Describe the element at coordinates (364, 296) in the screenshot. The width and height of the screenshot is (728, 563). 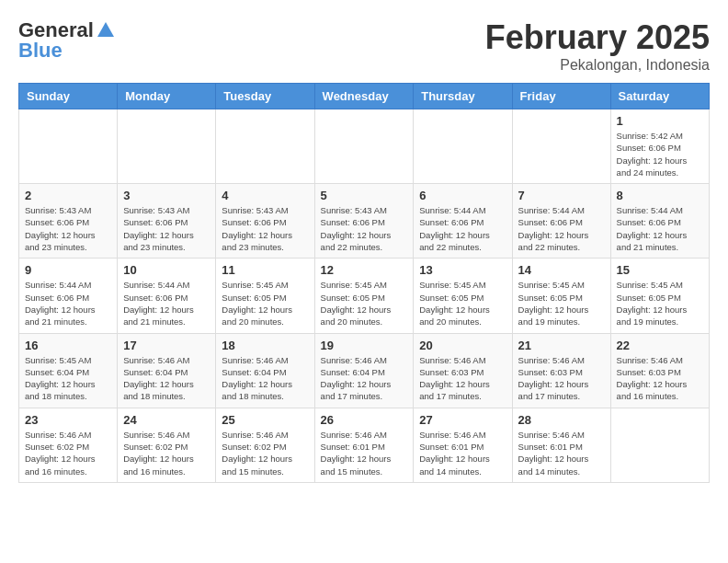
I see `table-row: 12Sunrise: 5:45 AM Sunset: 6:05 PM Dayli…` at that location.